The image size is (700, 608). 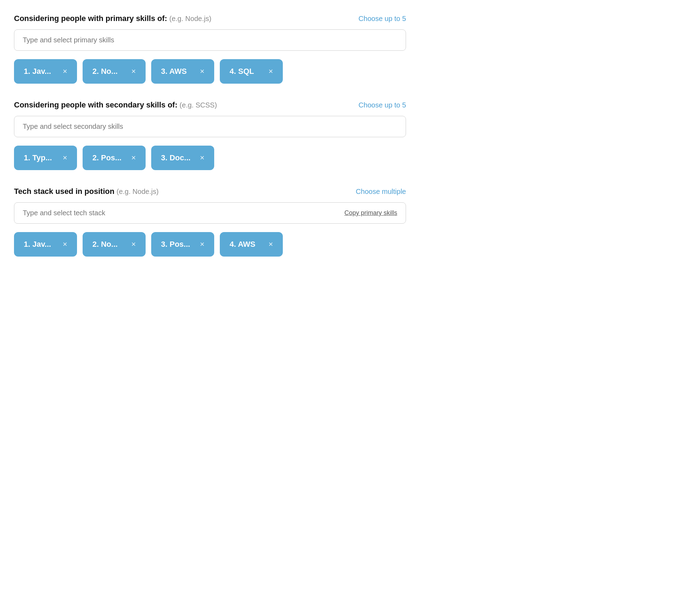 What do you see at coordinates (246, 71) in the screenshot?
I see `primary-skill-tag-4-label: 4. SQL` at bounding box center [246, 71].